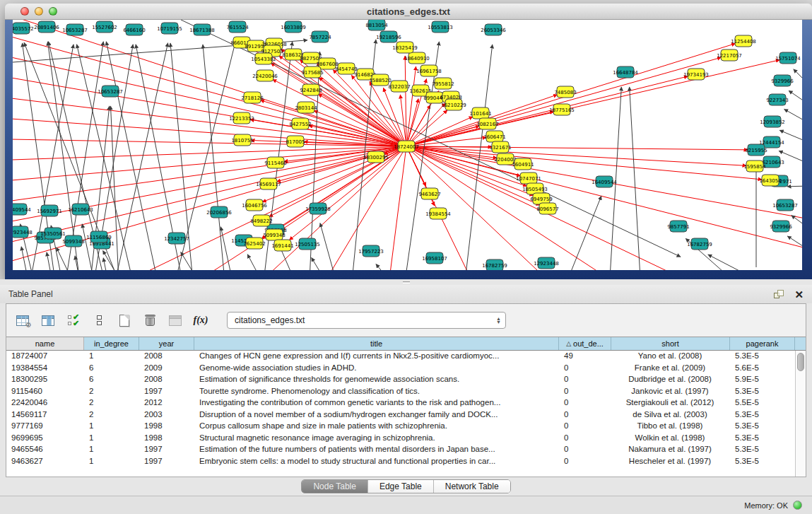  Describe the element at coordinates (781, 226) in the screenshot. I see `graph-node: 9329966` at that location.